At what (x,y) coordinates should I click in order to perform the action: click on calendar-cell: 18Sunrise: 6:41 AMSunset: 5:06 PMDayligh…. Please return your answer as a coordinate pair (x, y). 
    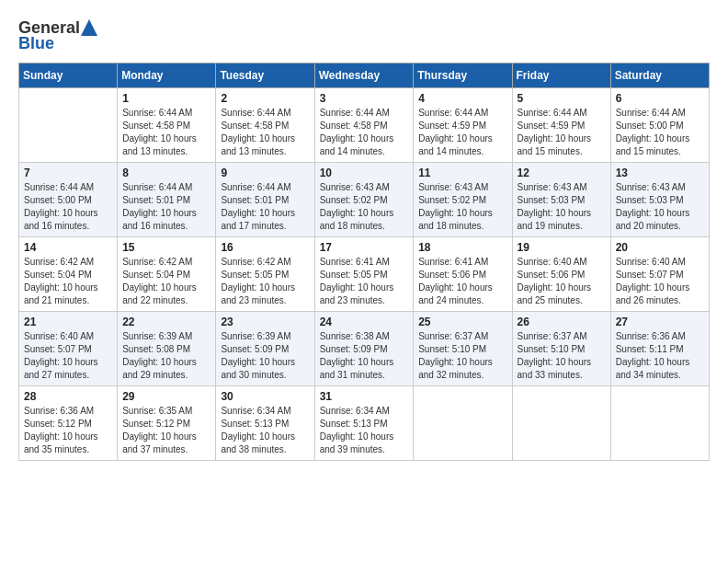
    Looking at the image, I should click on (463, 274).